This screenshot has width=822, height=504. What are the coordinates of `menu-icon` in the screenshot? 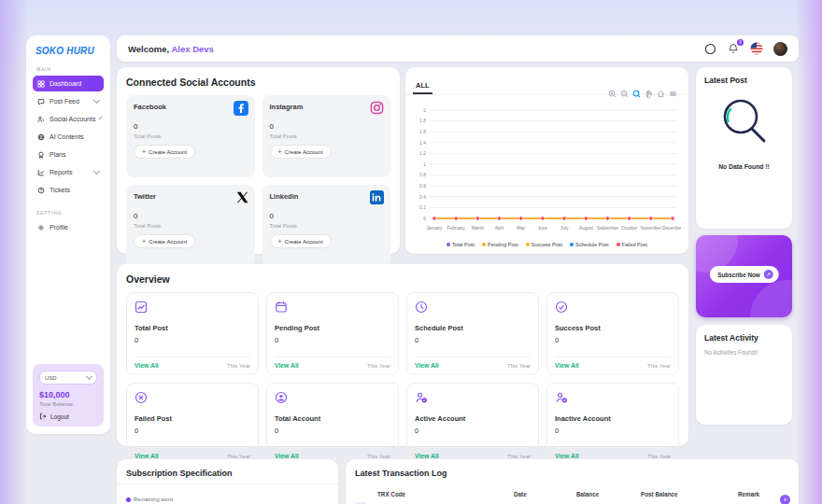 It's located at (673, 93).